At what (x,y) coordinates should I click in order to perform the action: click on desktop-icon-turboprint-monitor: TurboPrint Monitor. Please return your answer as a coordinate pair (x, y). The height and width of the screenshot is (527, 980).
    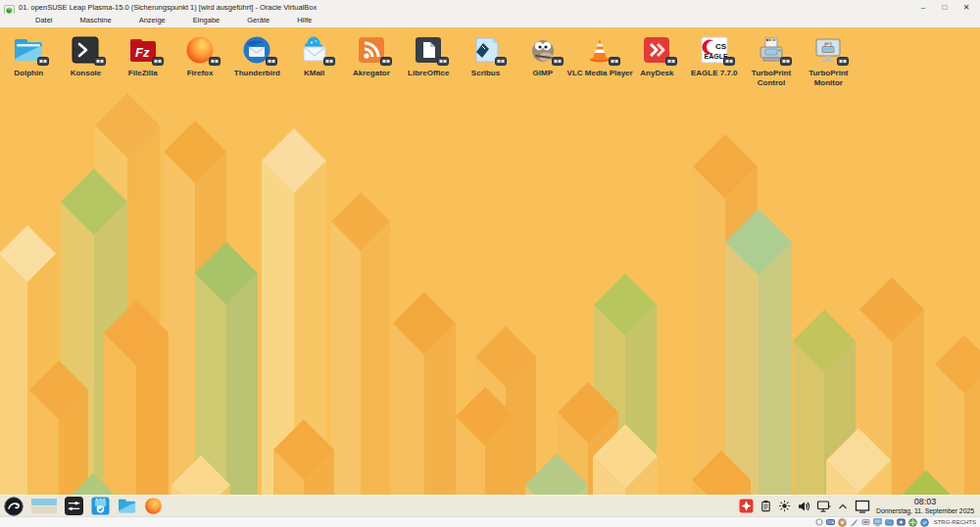
    Looking at the image, I should click on (828, 57).